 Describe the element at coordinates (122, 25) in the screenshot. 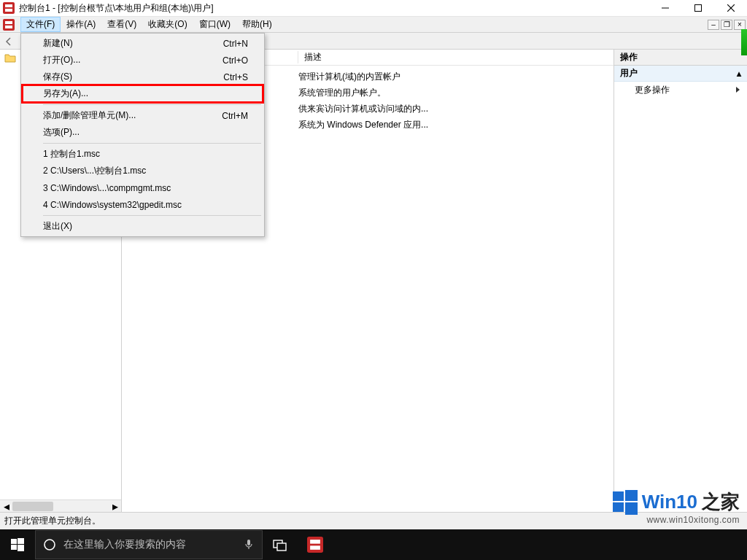

I see `menu-view: 查看(V)` at that location.